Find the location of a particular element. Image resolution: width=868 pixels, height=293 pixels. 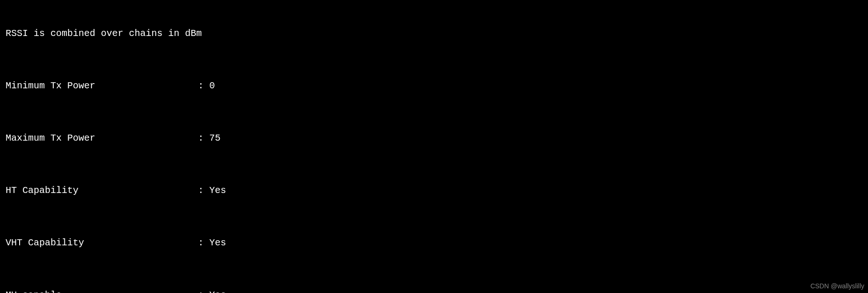

field-label: Minimum Tx Power is located at coordinates (100, 86).